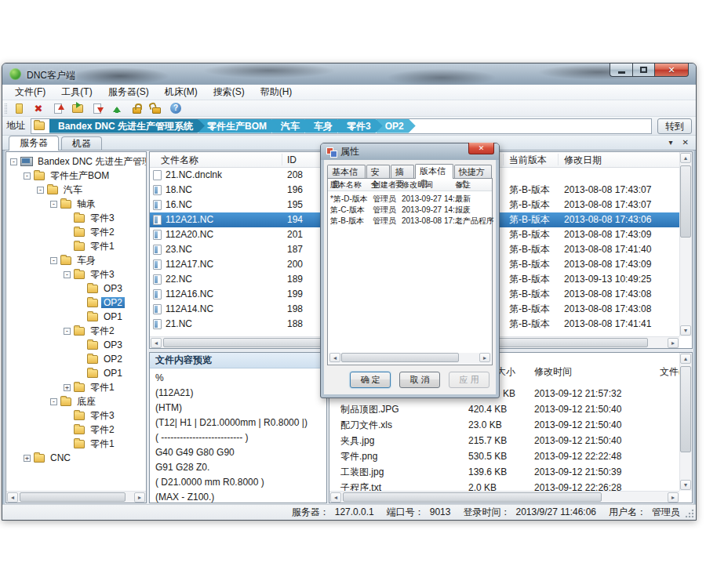  What do you see at coordinates (690, 514) in the screenshot?
I see `resize-grip` at bounding box center [690, 514].